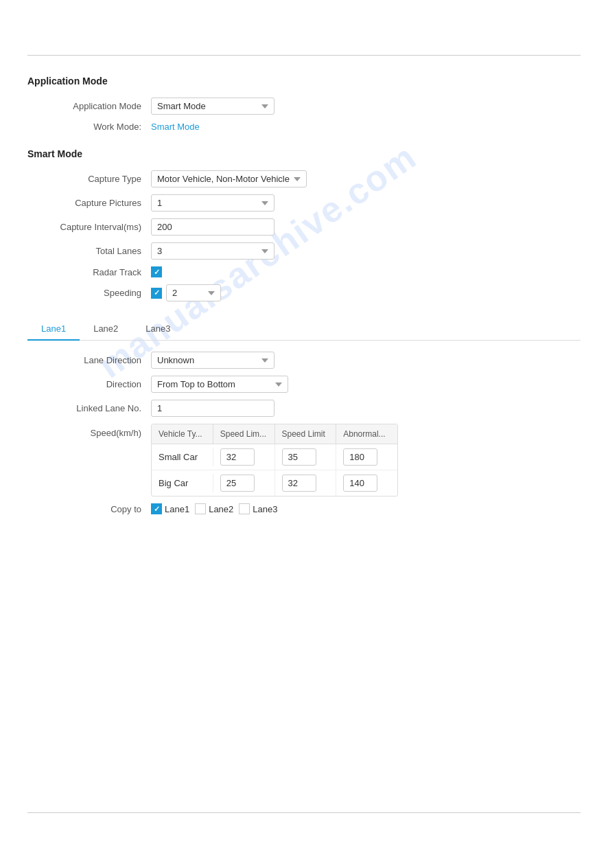 The width and height of the screenshot is (608, 868). I want to click on copy-to-lane3-checkbox, so click(244, 509).